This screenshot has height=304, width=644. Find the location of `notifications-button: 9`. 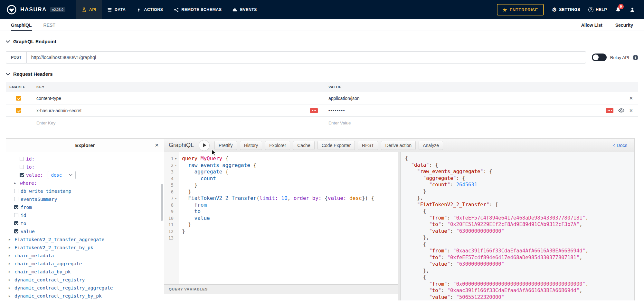

notifications-button: 9 is located at coordinates (618, 10).